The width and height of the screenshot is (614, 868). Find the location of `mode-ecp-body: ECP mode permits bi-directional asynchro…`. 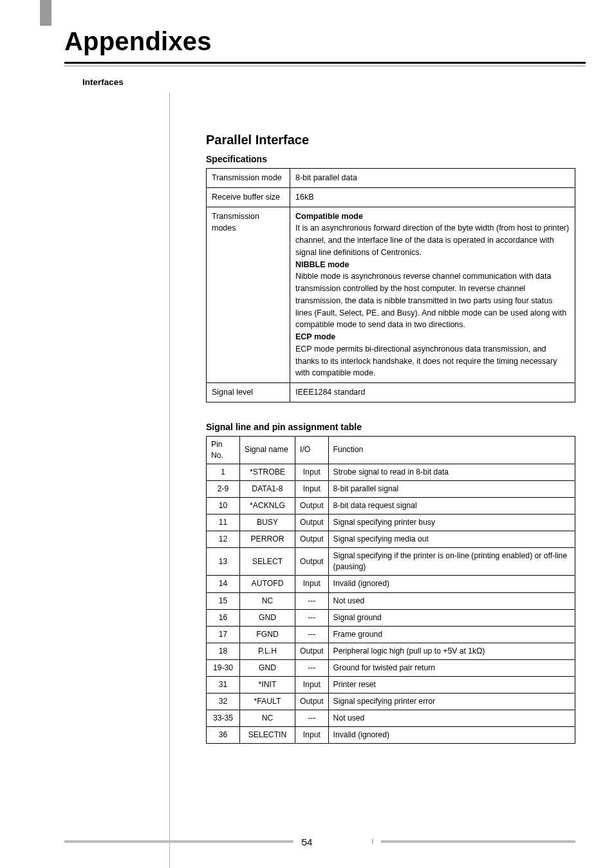

mode-ecp-body: ECP mode permits bi-directional asynchro… is located at coordinates (433, 361).